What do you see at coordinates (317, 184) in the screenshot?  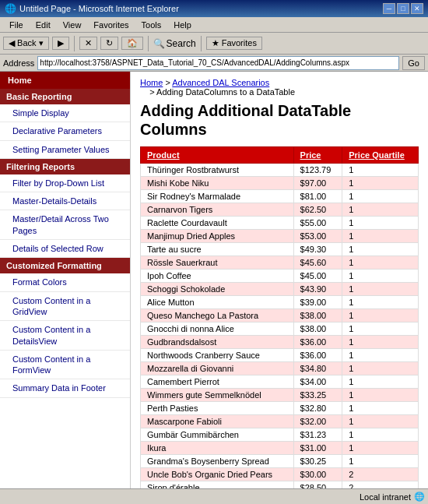 I see `table-cell: $97.00` at bounding box center [317, 184].